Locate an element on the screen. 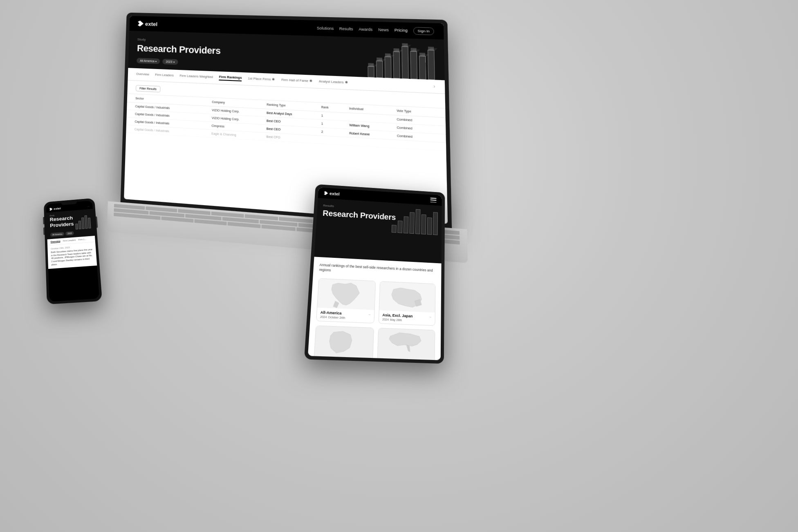  row2-ranking-type: Best CEO is located at coordinates (294, 123).